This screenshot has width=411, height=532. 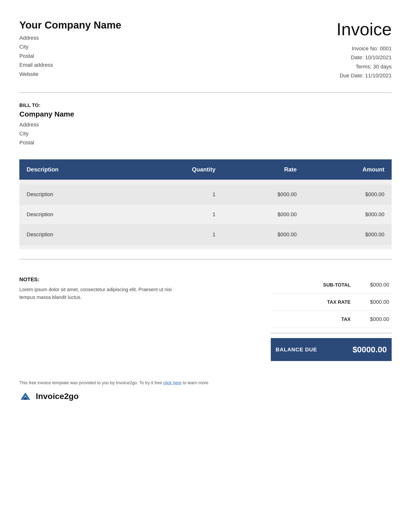 What do you see at coordinates (331, 285) in the screenshot?
I see `subtotal-row: SUB-TOTAL $000.00` at bounding box center [331, 285].